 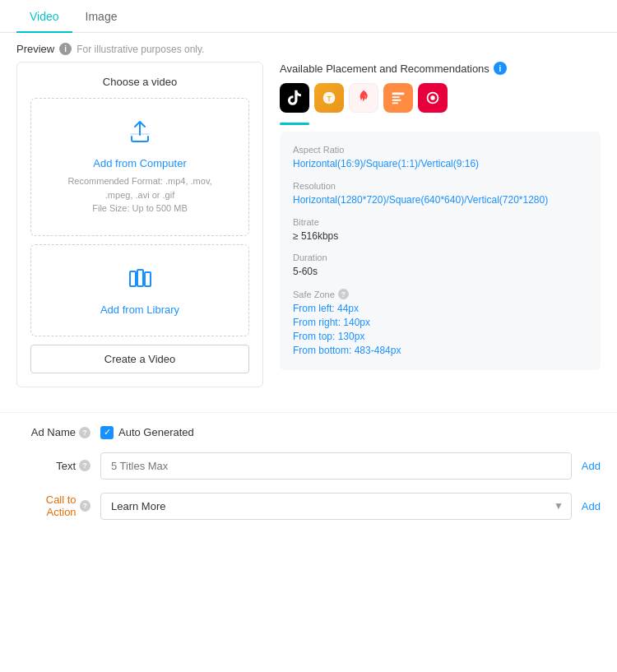 I want to click on call-to-action-add-button: Add, so click(x=591, y=507).